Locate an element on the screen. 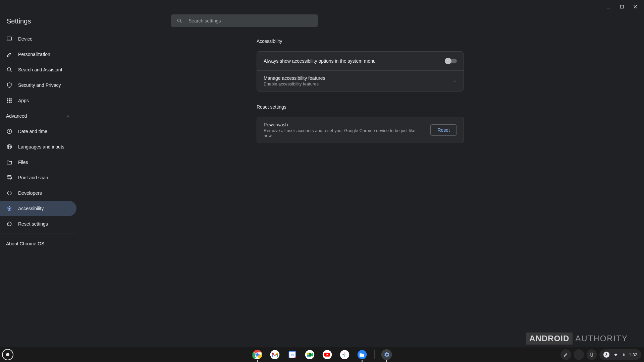 Image resolution: width=644 pixels, height=362 pixels. sidebar-item-apps: Apps is located at coordinates (38, 101).